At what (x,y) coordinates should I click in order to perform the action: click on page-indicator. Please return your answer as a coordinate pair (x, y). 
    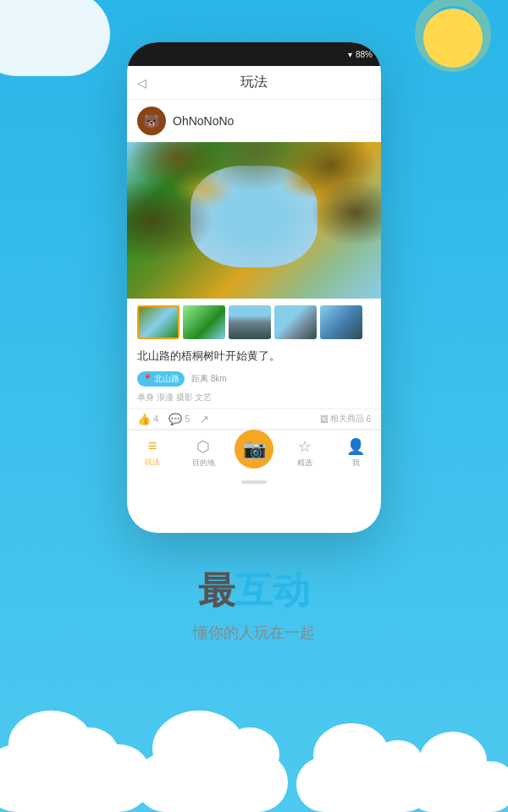
    Looking at the image, I should click on (254, 482).